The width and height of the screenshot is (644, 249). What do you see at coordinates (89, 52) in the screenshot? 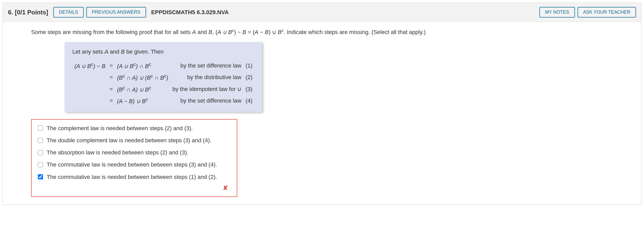
I see `proof-intro-text: Let any sets` at bounding box center [89, 52].